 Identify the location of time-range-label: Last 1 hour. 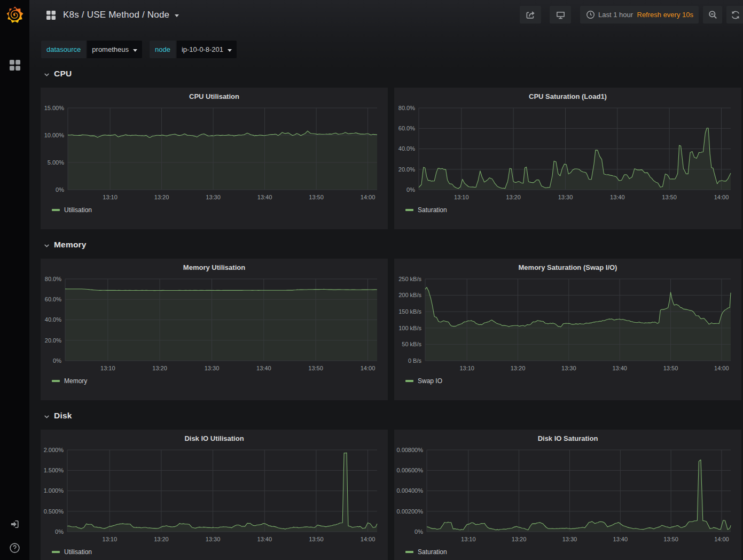
(615, 15).